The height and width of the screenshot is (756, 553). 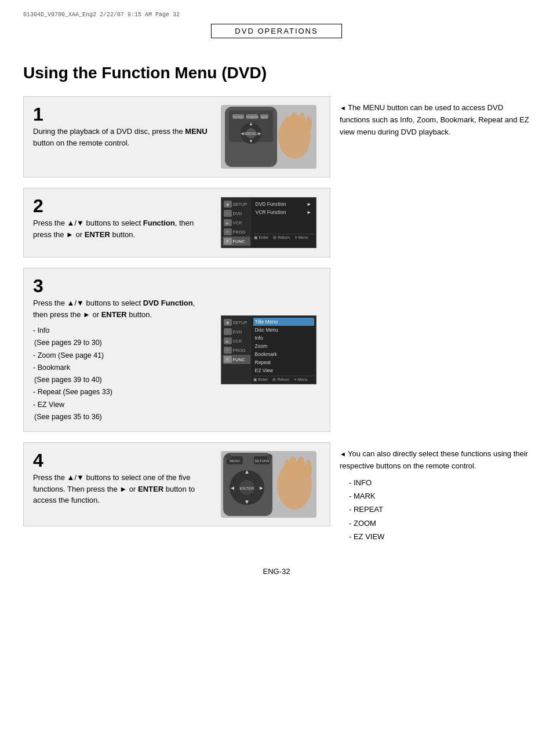 What do you see at coordinates (284, 237) in the screenshot?
I see `step-2-footer: ▣ Enter ⊞ Return ≡ Menu` at bounding box center [284, 237].